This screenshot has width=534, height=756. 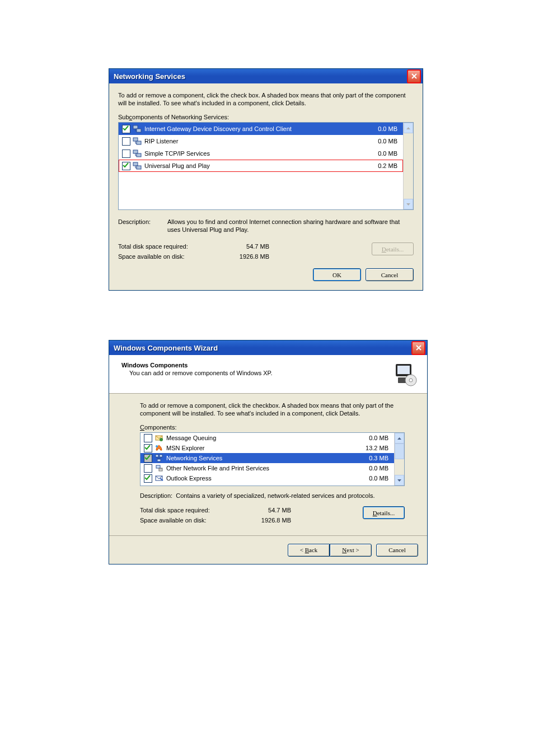 I want to click on components-listbox: Message Queuing0.0 MBMSN Explorer13.2 MB…, so click(x=272, y=459).